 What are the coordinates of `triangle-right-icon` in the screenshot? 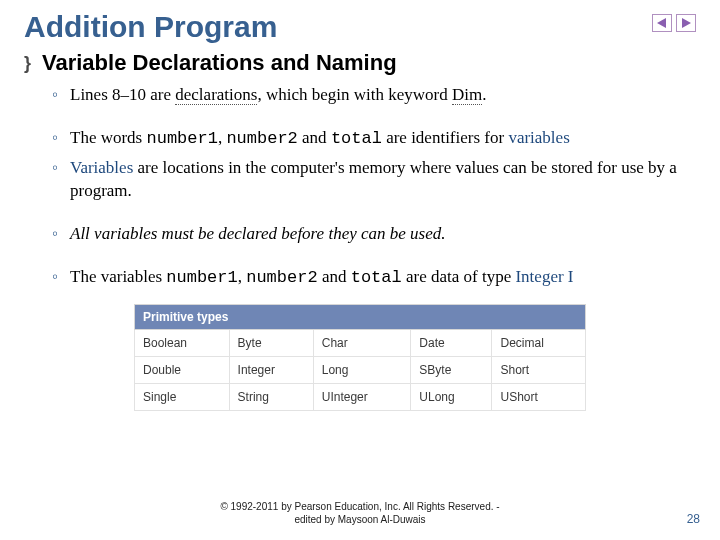 It's located at (686, 23).